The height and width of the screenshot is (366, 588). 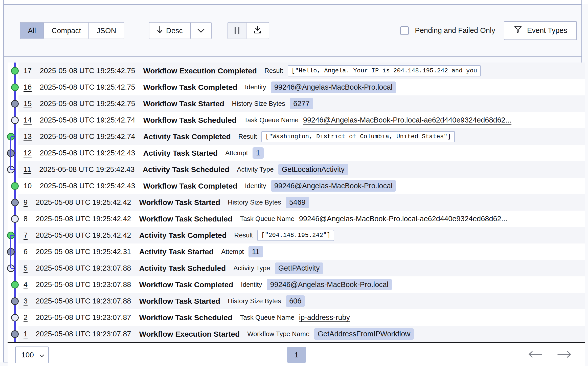 I want to click on event-row: 17 2025-05-08 UTC 19:25:42.75 Workflow E…, so click(x=296, y=71).